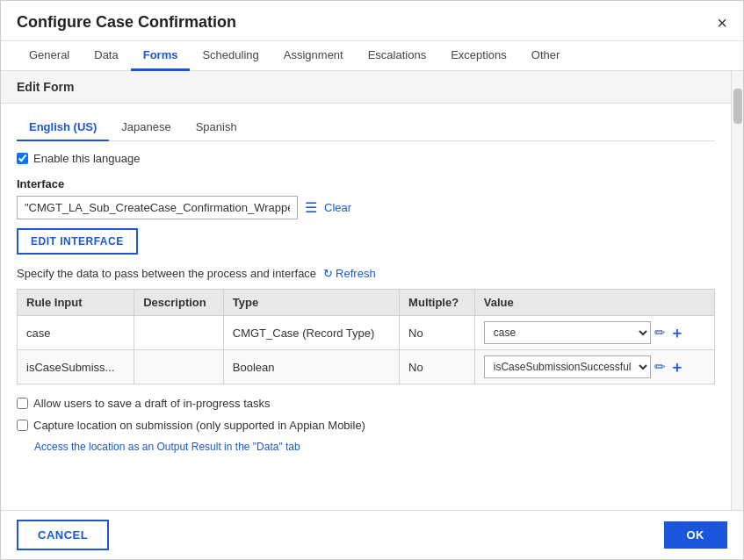 The image size is (744, 560). I want to click on col-multiple: Multiple?, so click(437, 303).